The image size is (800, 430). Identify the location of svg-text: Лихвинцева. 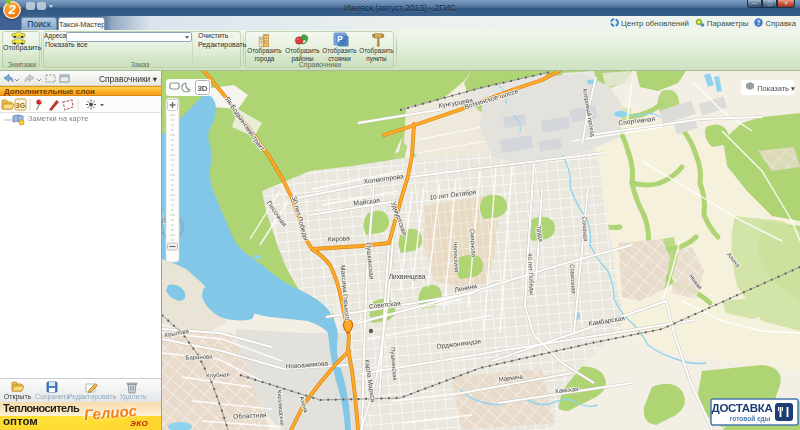
(408, 277).